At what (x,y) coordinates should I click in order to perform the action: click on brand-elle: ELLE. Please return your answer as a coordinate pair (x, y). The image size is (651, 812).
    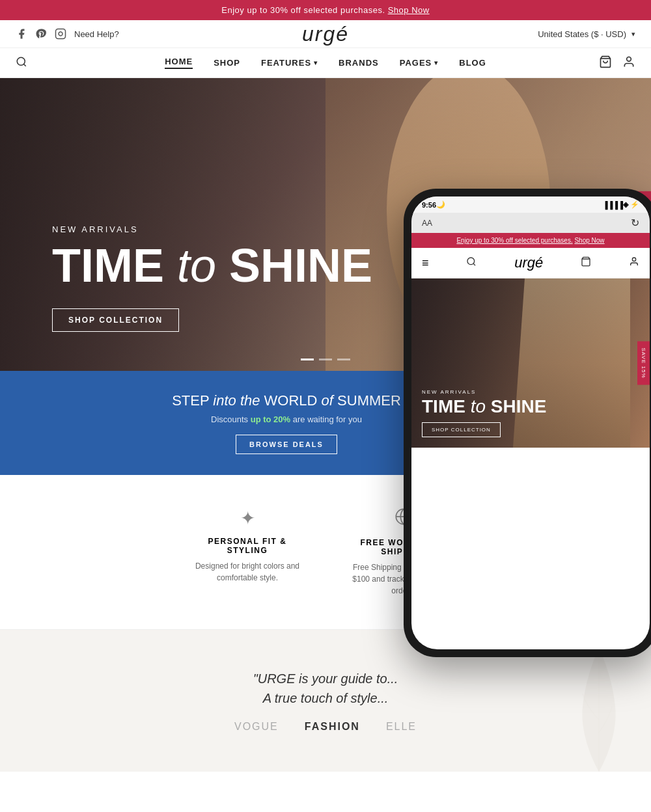
    Looking at the image, I should click on (401, 727).